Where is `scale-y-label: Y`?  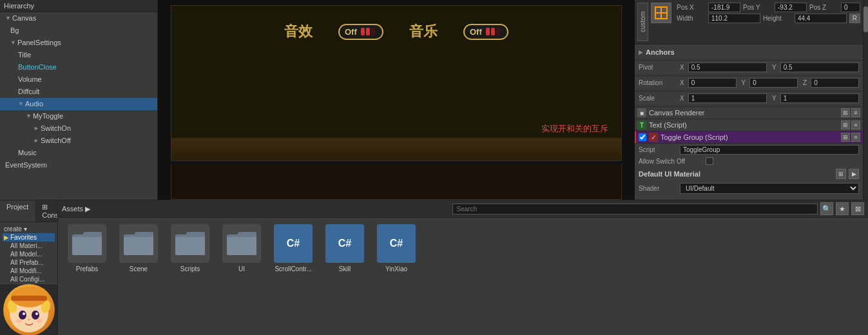
scale-y-label: Y is located at coordinates (775, 98).